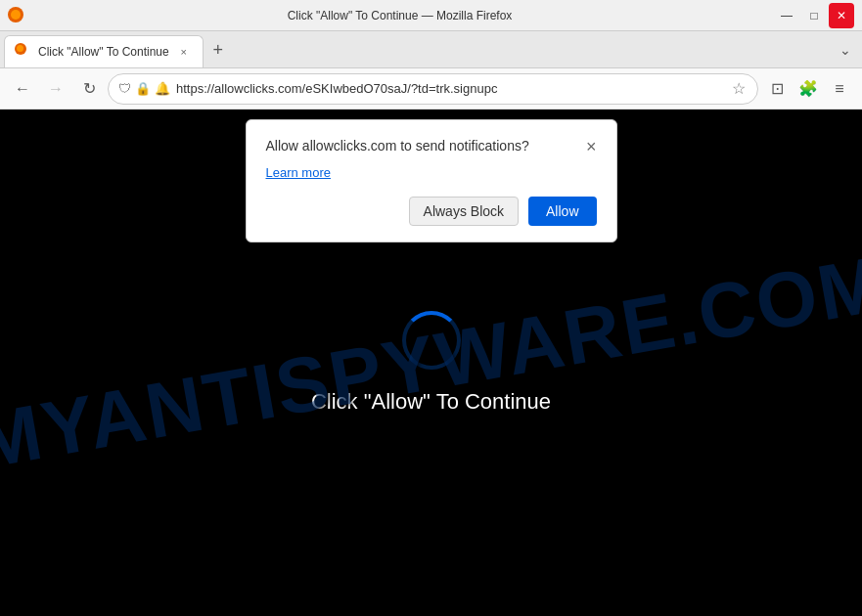 The image size is (862, 616). I want to click on titlebar-left, so click(17, 16).